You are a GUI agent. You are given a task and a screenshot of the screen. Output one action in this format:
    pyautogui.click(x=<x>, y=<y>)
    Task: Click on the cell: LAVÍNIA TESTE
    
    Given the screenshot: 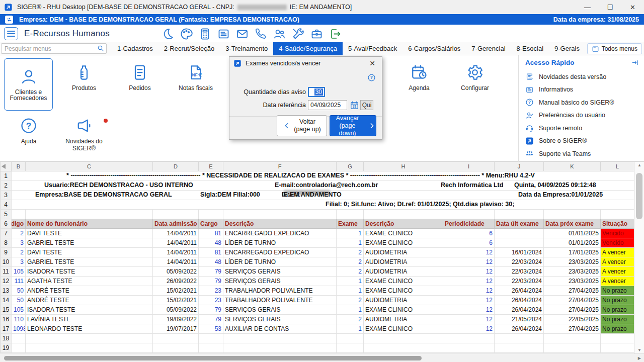 What is the action you would take?
    pyautogui.click(x=90, y=319)
    